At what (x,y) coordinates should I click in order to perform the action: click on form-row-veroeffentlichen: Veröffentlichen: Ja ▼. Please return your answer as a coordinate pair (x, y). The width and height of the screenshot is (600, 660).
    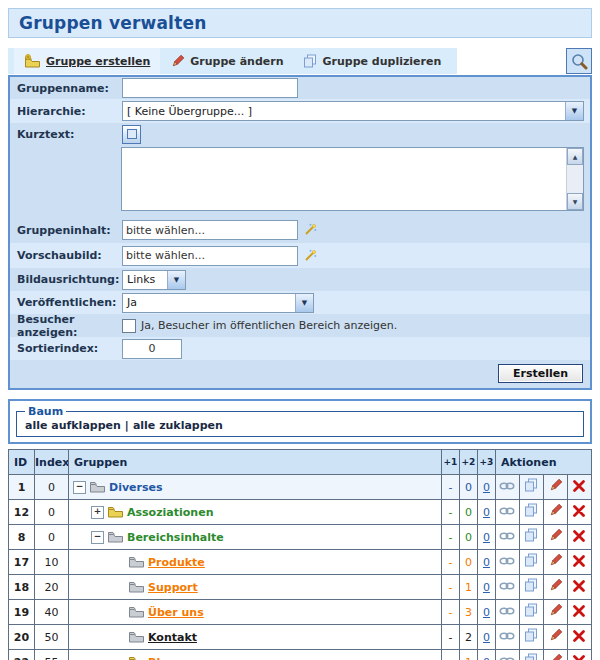
    Looking at the image, I should click on (300, 302).